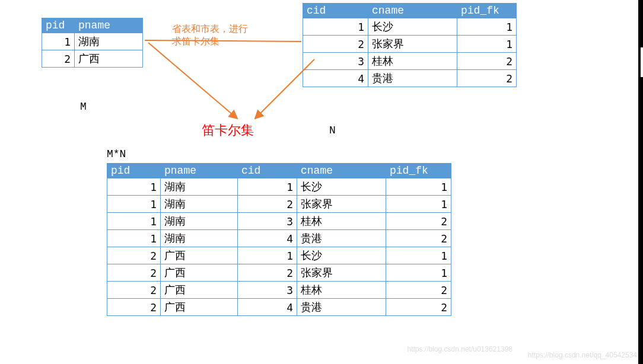 Image resolution: width=643 pixels, height=364 pixels. I want to click on province-table: pid pname 1 湖南 2 广西, so click(93, 43).